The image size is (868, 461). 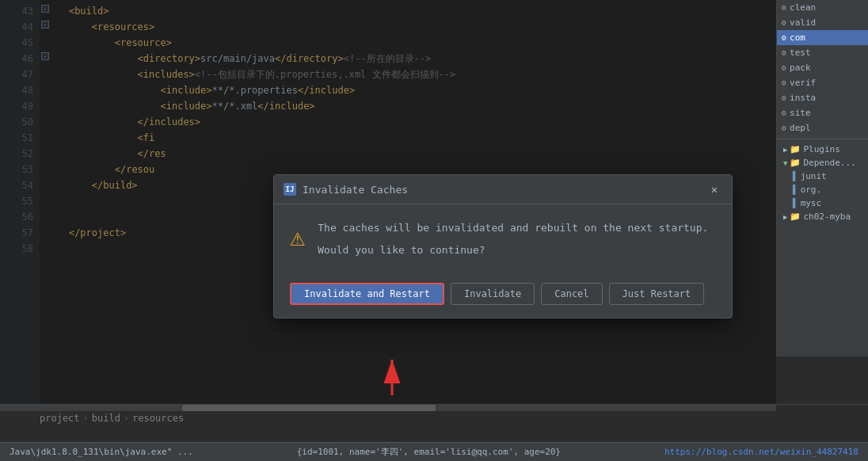 What do you see at coordinates (762, 451) in the screenshot?
I see `status-right: https://blog.csdn.net/weixin_44827418` at bounding box center [762, 451].